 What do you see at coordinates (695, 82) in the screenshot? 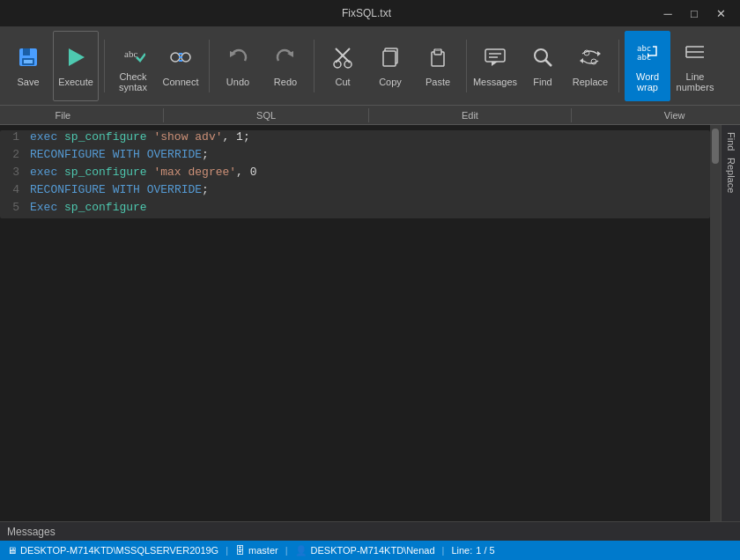
I see `line-numbers-label: Line numbers` at bounding box center [695, 82].